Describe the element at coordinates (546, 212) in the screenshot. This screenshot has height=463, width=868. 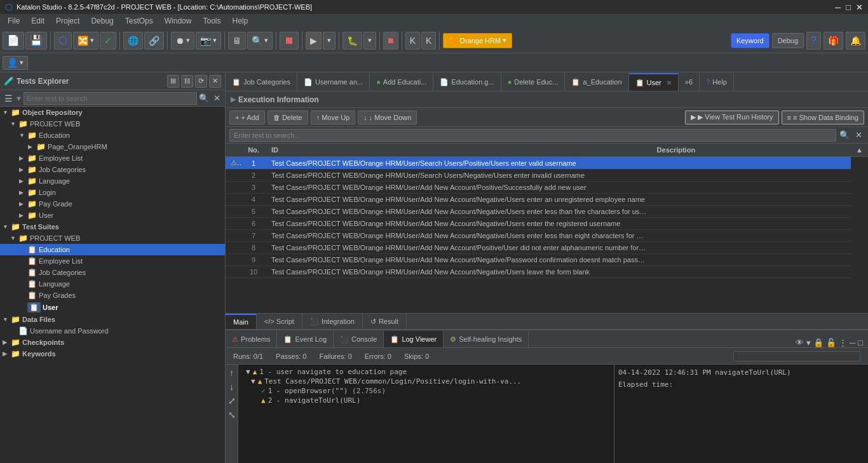
I see `table-row: 5 Test Cases/PROJECT WEB/Orange HRM/User…` at that location.